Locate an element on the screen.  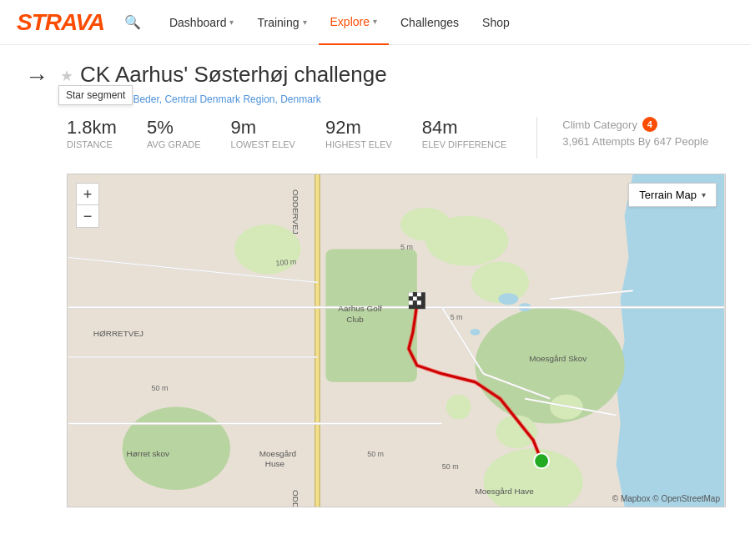
svg-text: Hørret skov is located at coordinates (148, 454).